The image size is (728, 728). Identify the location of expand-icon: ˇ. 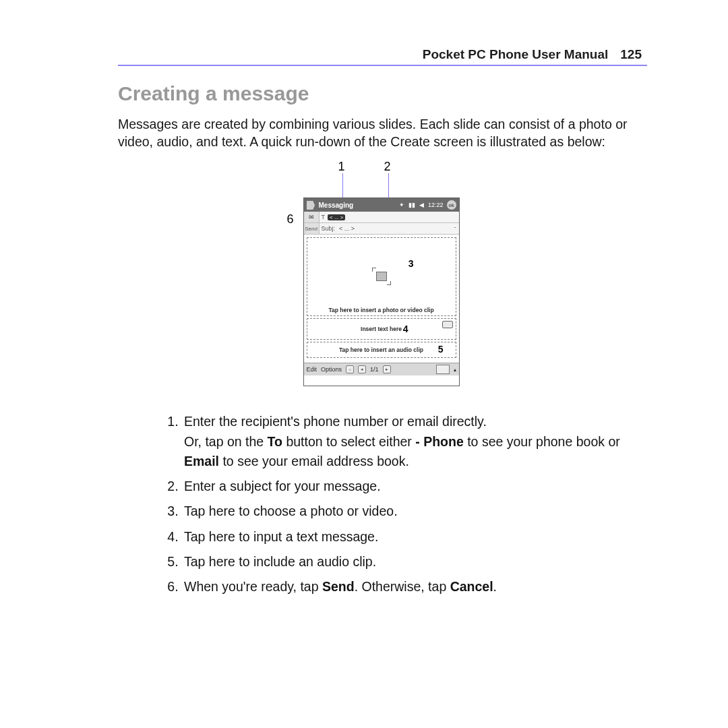
(456, 229).